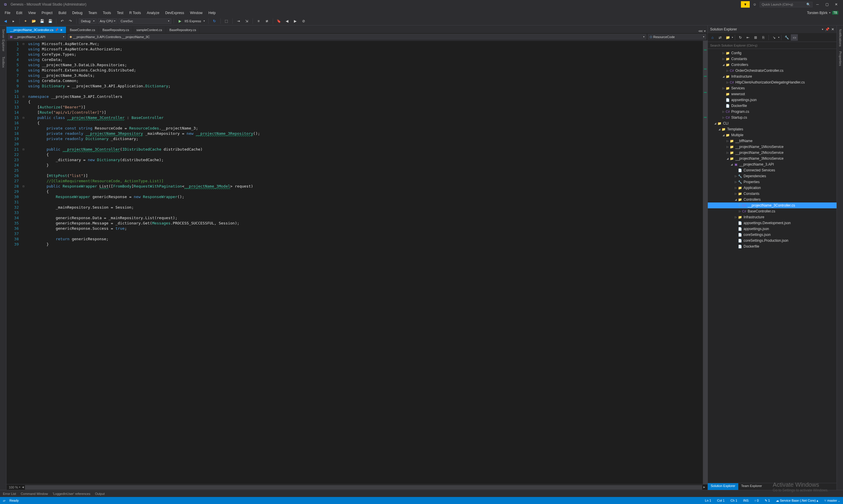 Image resolution: width=843 pixels, height=504 pixels. I want to click on config-dropdown: Debug▾, so click(88, 21).